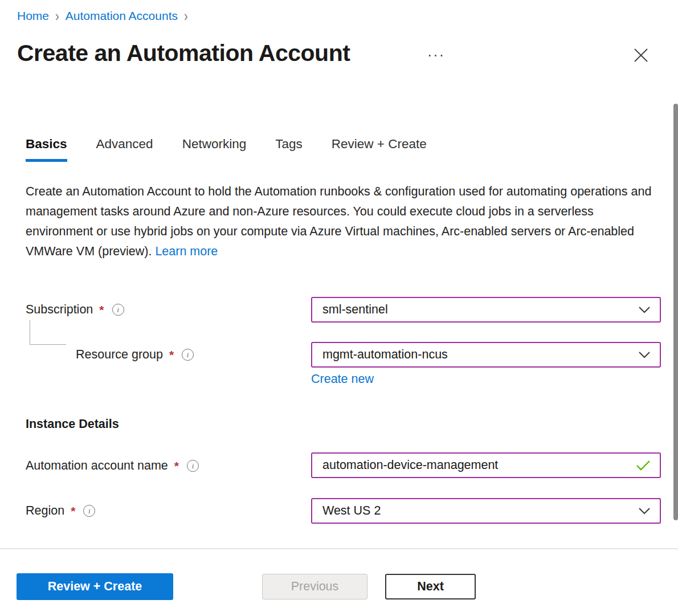 The width and height of the screenshot is (678, 616). What do you see at coordinates (95, 587) in the screenshot?
I see `review-create-button: Review + Create` at bounding box center [95, 587].